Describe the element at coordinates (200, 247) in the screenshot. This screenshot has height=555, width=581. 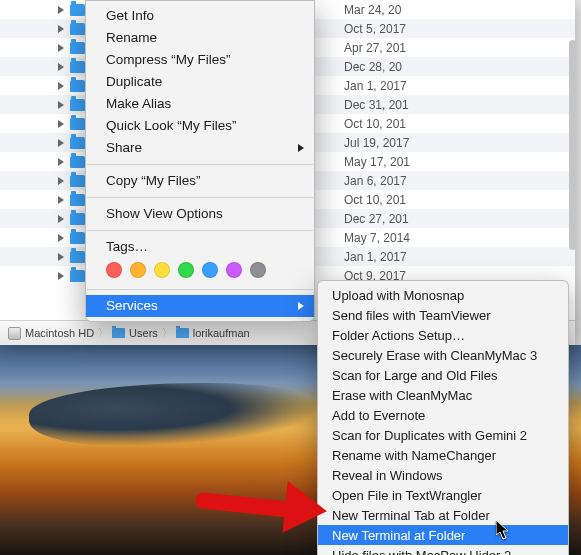
I see `menu-item-tags: Tags…` at that location.